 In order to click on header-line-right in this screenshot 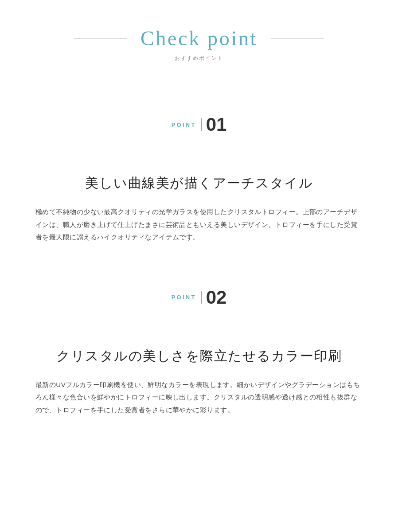, I will do `click(297, 38)`.